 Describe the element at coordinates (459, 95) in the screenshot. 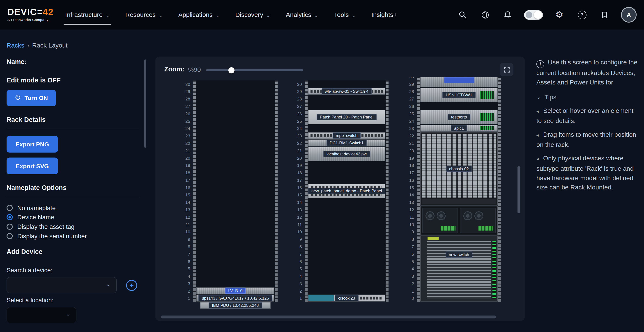

I see `device-nameplate: USNHCTGW1` at that location.